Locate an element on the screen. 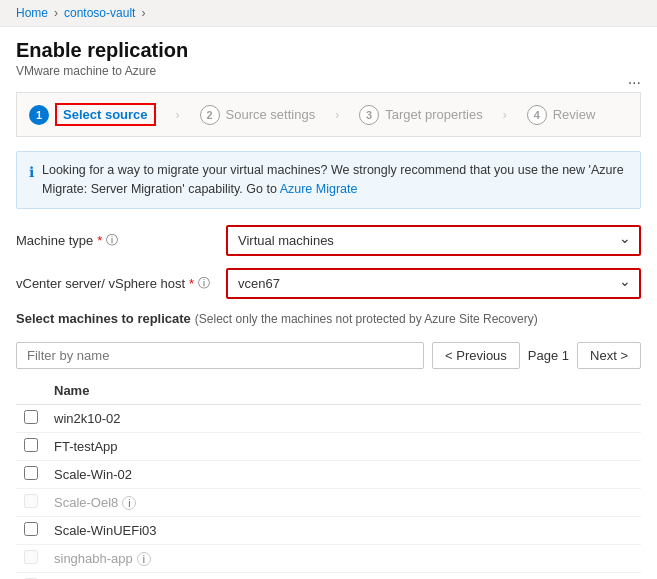 Image resolution: width=657 pixels, height=579 pixels. azure-migrate-link: Azure Migrate is located at coordinates (319, 189).